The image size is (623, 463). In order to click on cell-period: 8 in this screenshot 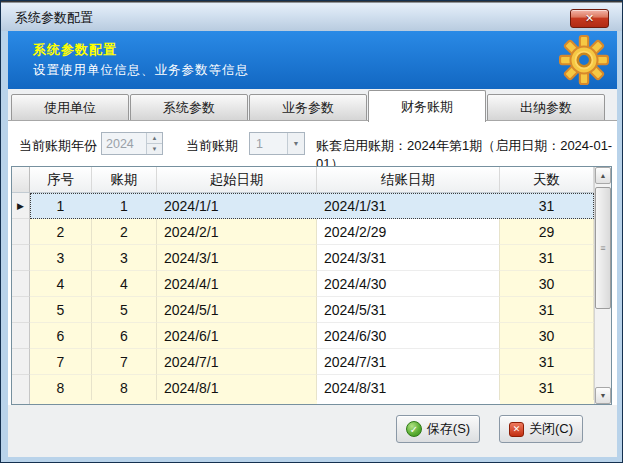, I will do `click(124, 388)`.